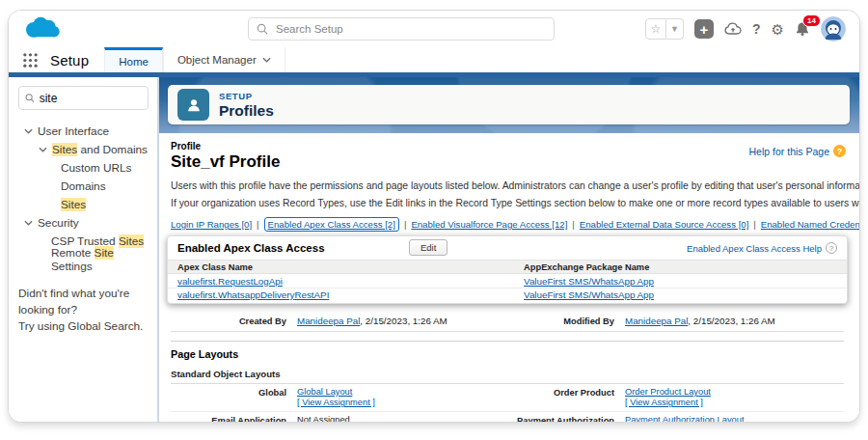  Describe the element at coordinates (84, 250) in the screenshot. I see `setup-sidebar: User Interface Sites and Domains Custom …` at that location.